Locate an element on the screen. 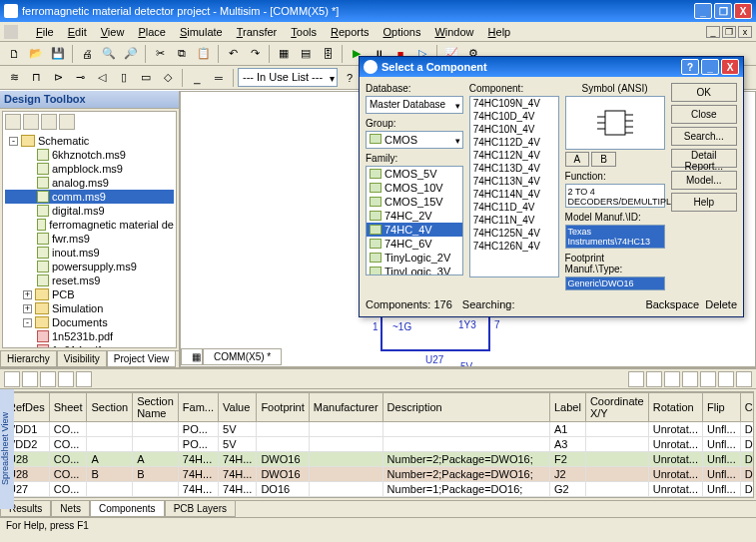  column-header: Value is located at coordinates (238, 407).